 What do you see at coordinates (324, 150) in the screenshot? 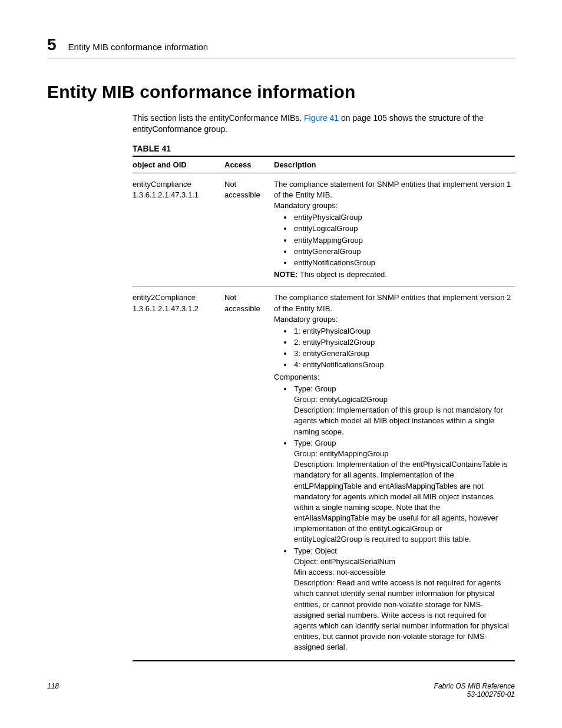
I see `table-caption: TABLE 41` at bounding box center [324, 150].